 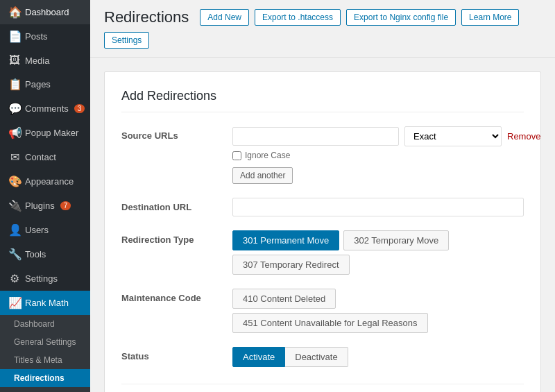 What do you see at coordinates (177, 354) in the screenshot?
I see `status-label: Status` at bounding box center [177, 354].